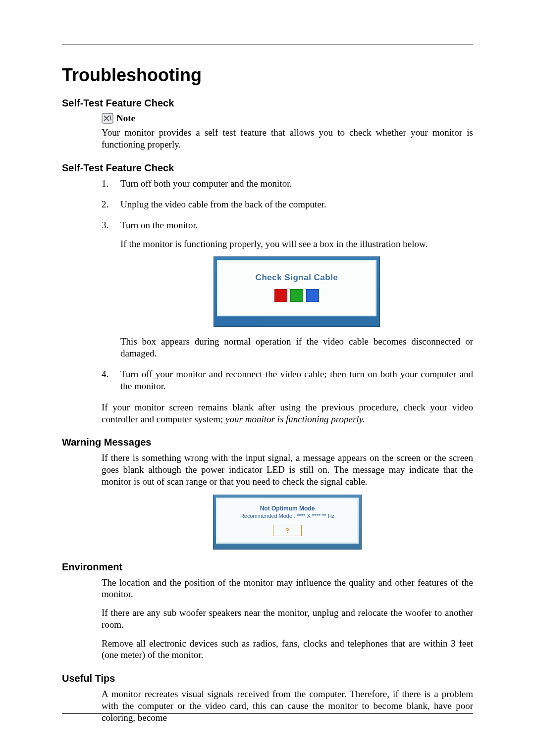 Image resolution: width=535 pixels, height=756 pixels. Describe the element at coordinates (287, 118) in the screenshot. I see `note-row: Note` at that location.